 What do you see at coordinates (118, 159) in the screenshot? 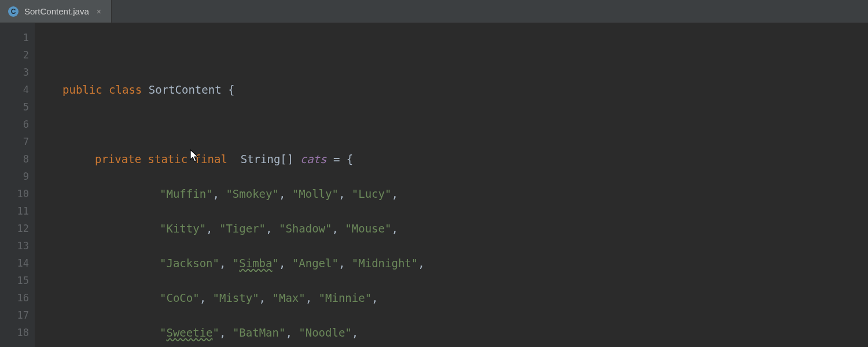
I see `keyword-private: private` at bounding box center [118, 159].